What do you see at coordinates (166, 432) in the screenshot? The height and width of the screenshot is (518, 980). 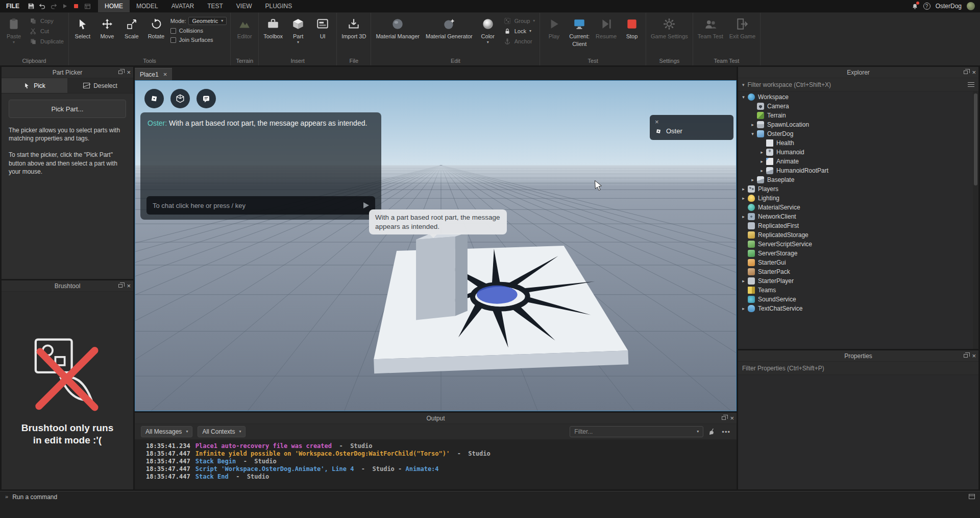 I see `messages-filter-dropdown: All Messages` at bounding box center [166, 432].